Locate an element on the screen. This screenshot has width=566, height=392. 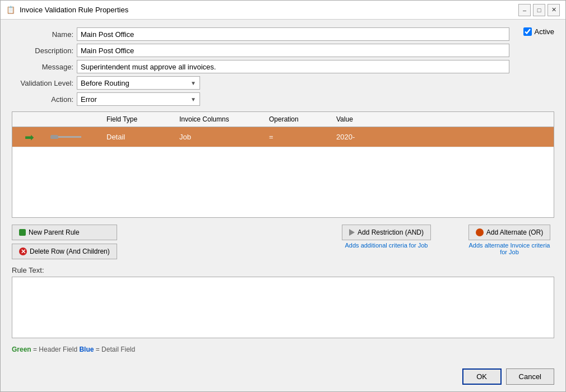
message-label: Message: is located at coordinates (43, 67).